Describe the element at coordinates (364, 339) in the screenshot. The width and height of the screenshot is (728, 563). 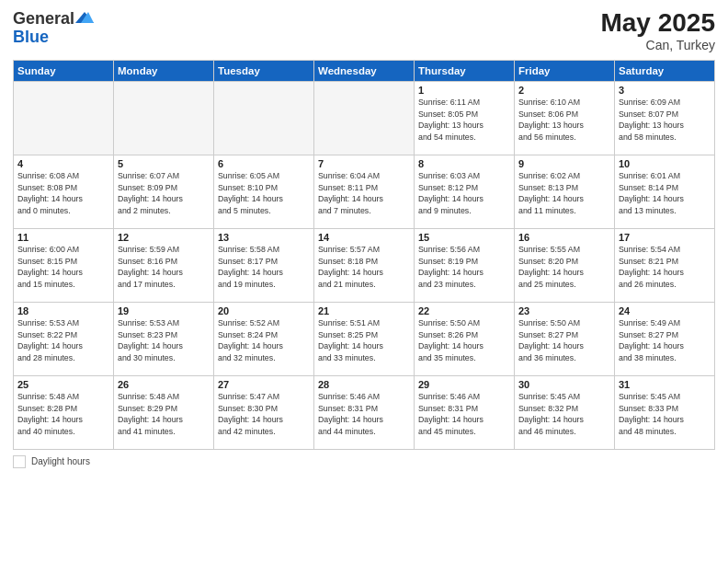
I see `table-row: 21Sunrise: 5:51 AM Sunset: 8:25 PM Dayli…` at that location.